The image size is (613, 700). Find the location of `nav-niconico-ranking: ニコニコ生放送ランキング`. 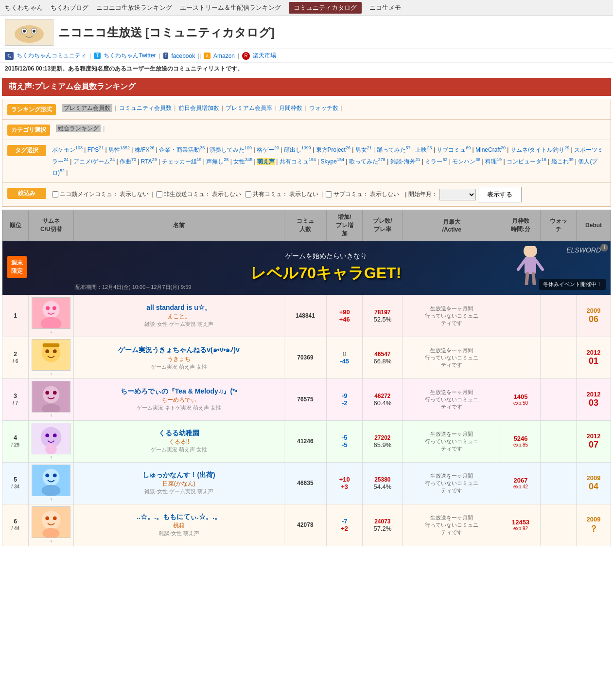

nav-niconico-ranking: ニコニコ生放送ランキング is located at coordinates (134, 8).